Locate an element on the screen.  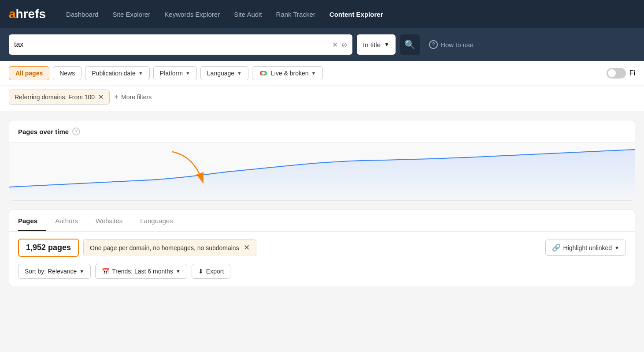
help-search-icon: ⊘ is located at coordinates (344, 45).